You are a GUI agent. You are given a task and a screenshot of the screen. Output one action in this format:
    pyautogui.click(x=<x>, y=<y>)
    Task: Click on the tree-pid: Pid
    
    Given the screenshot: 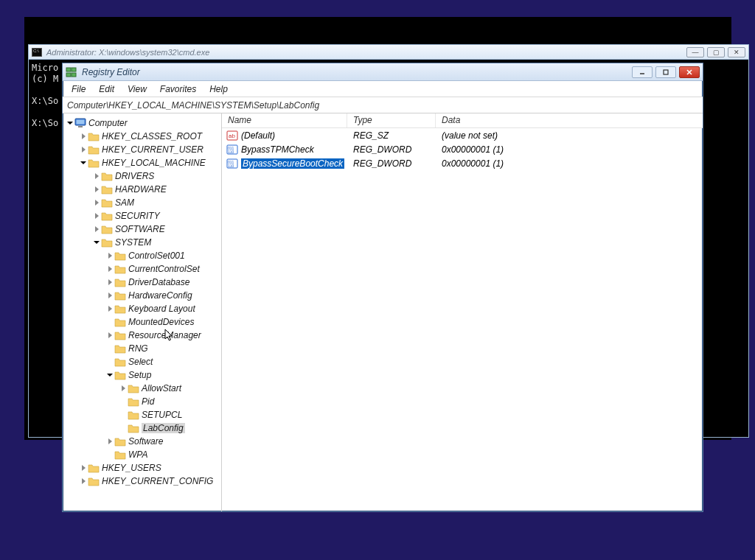 What is the action you would take?
    pyautogui.click(x=143, y=402)
    